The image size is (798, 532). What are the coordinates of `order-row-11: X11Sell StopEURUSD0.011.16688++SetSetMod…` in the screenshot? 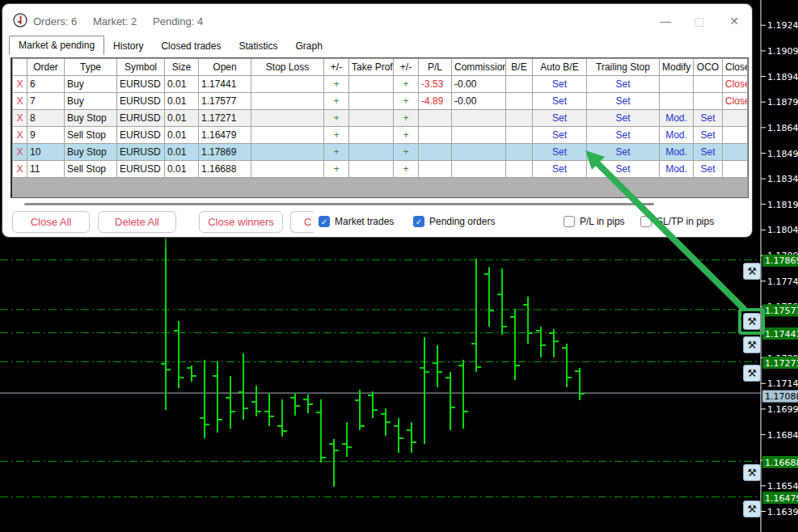 It's located at (380, 170).